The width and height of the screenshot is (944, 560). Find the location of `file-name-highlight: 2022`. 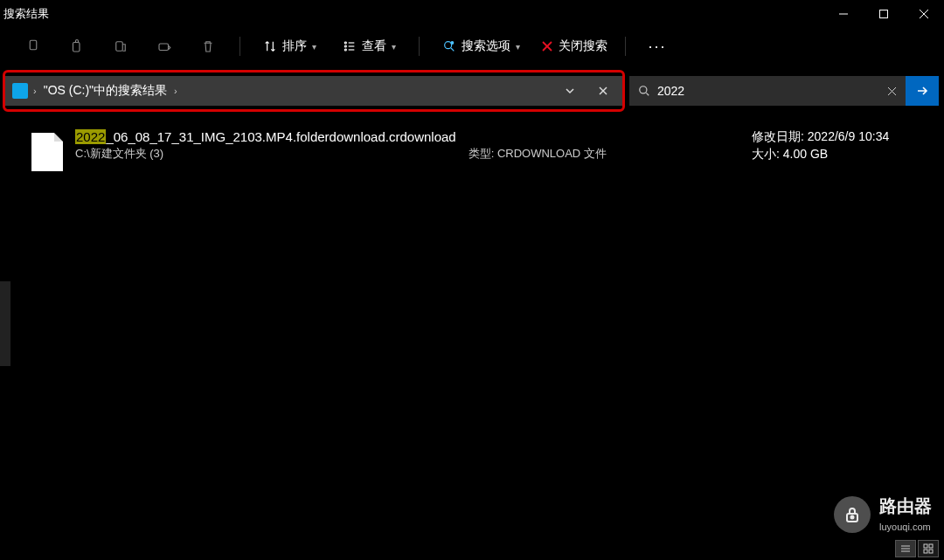

file-name-highlight: 2022 is located at coordinates (91, 136).